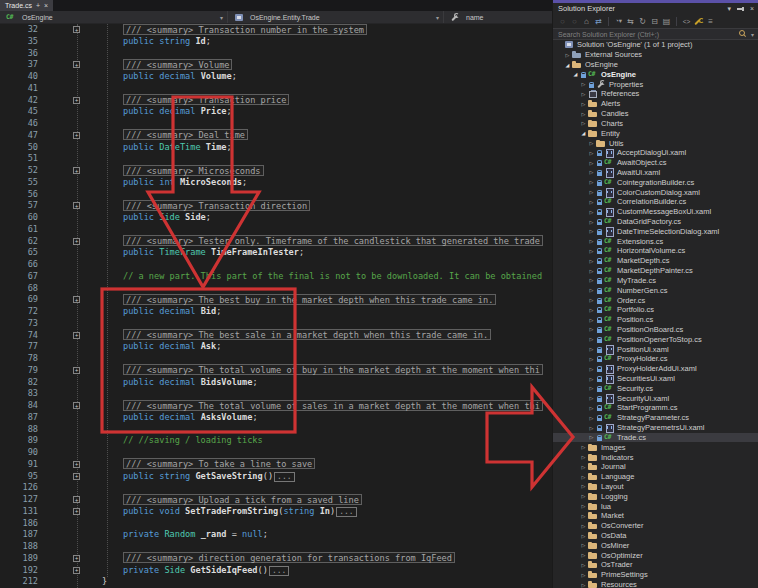  I want to click on tree-item-alerts: ▷Alerts, so click(656, 104).